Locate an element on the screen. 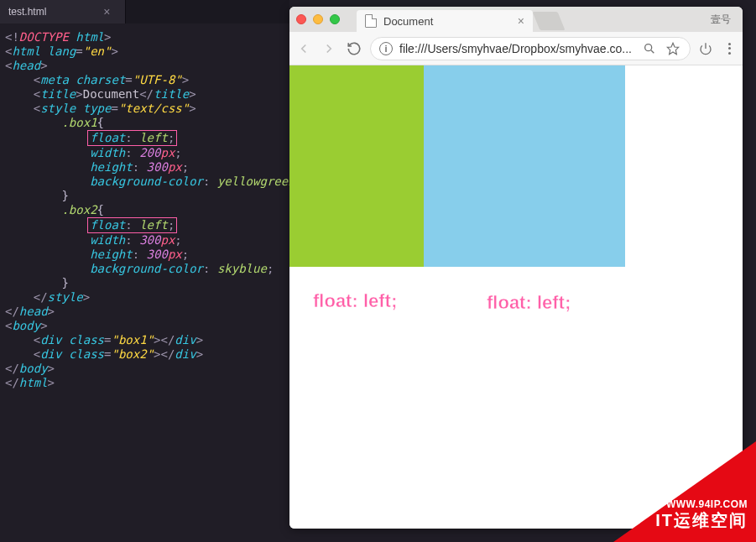 This screenshot has height=542, width=756. watermark-text: WWW.94IP.COM IT运维空间 is located at coordinates (701, 514).